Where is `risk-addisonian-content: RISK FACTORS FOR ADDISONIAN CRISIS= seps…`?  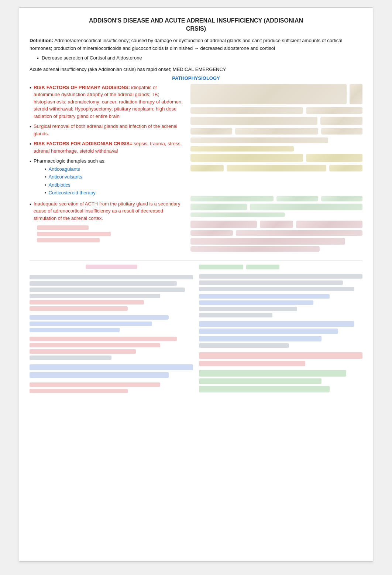 risk-addisonian-content: RISK FACTORS FOR ADDISONIAN CRISIS= seps… is located at coordinates (109, 147).